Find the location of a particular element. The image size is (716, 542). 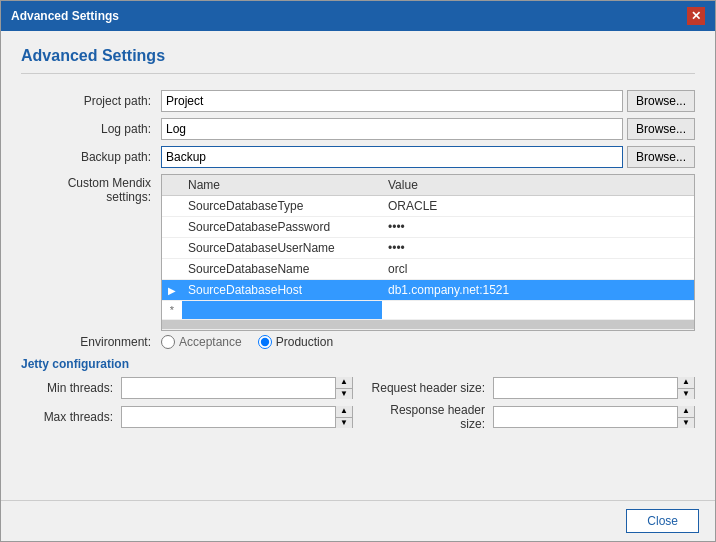

production-option: Production is located at coordinates (296, 342).